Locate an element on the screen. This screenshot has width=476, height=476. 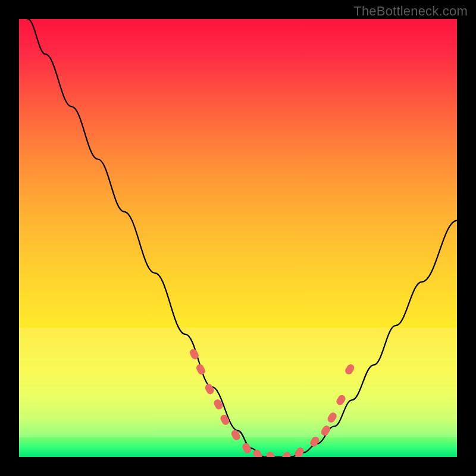
watermark-text: TheBottleneck.com is located at coordinates (411, 11).